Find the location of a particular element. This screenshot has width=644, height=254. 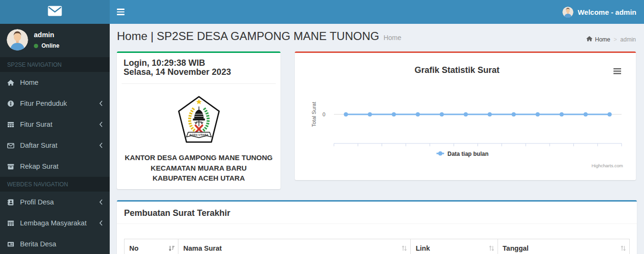

login-info-box: Login, 10:29:38 WIB Selasa, 14 November … is located at coordinates (198, 120).